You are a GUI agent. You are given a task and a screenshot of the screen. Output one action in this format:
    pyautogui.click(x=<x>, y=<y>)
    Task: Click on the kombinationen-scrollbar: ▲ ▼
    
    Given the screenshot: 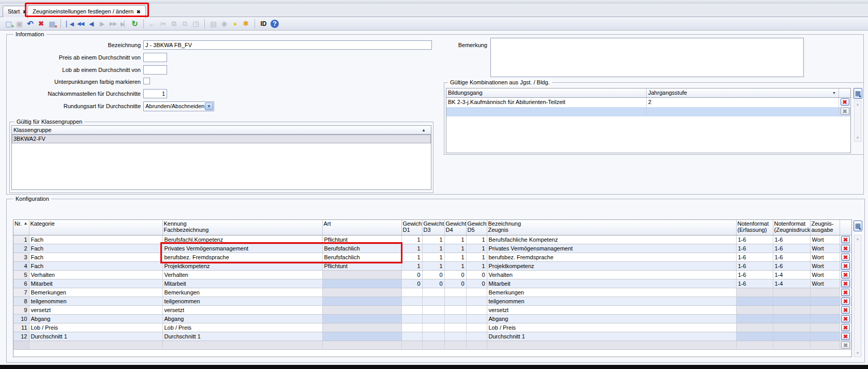 What is the action you would take?
    pyautogui.click(x=858, y=121)
    